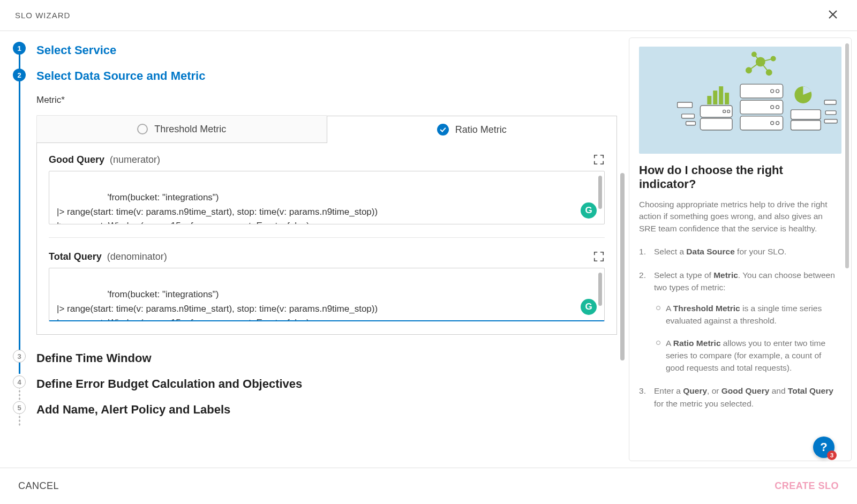 This screenshot has height=504, width=857. What do you see at coordinates (76, 49) in the screenshot?
I see `step-1-title: Select Service` at bounding box center [76, 49].